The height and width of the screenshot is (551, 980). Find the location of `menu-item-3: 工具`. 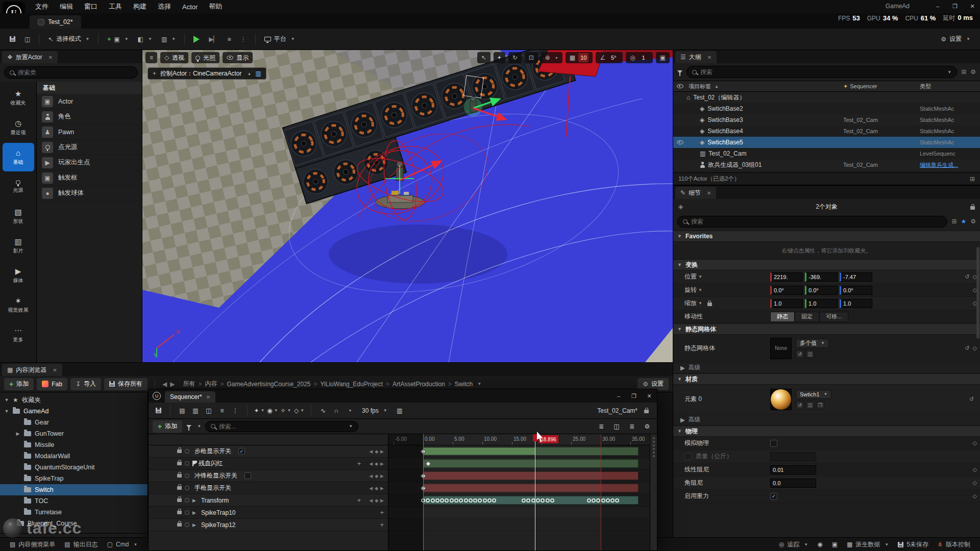

menu-item-3: 工具 is located at coordinates (115, 7).